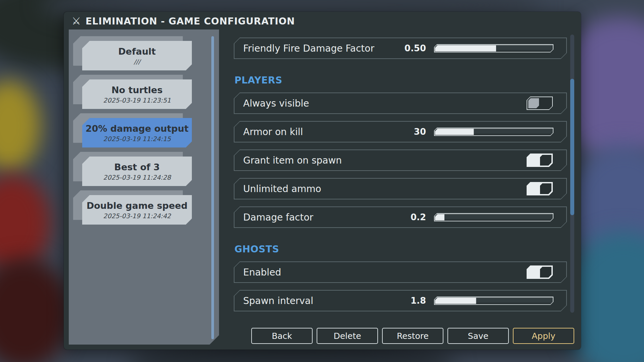  What do you see at coordinates (137, 52) in the screenshot?
I see `preset-name: Default` at bounding box center [137, 52].